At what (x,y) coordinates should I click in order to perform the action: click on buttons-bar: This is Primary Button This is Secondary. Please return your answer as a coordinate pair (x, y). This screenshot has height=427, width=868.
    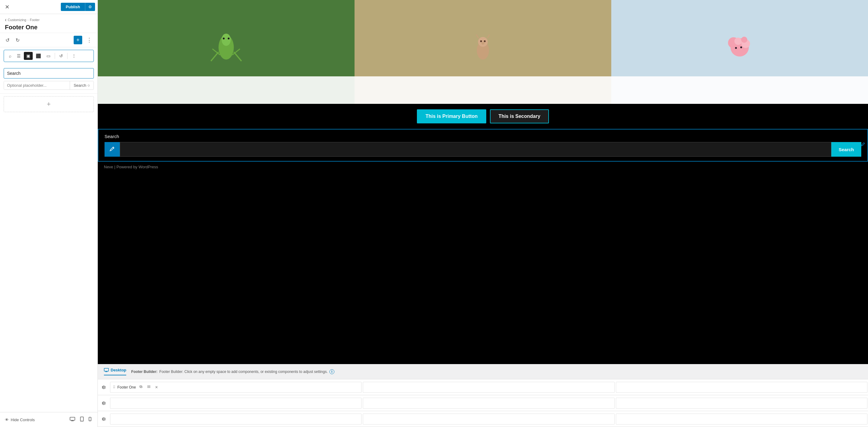
    Looking at the image, I should click on (483, 117).